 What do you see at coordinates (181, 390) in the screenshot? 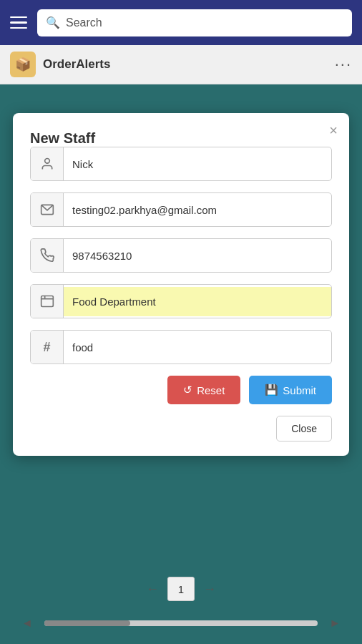
I see `action-buttons-row: ↺ Reset 💾 Submit` at bounding box center [181, 390].